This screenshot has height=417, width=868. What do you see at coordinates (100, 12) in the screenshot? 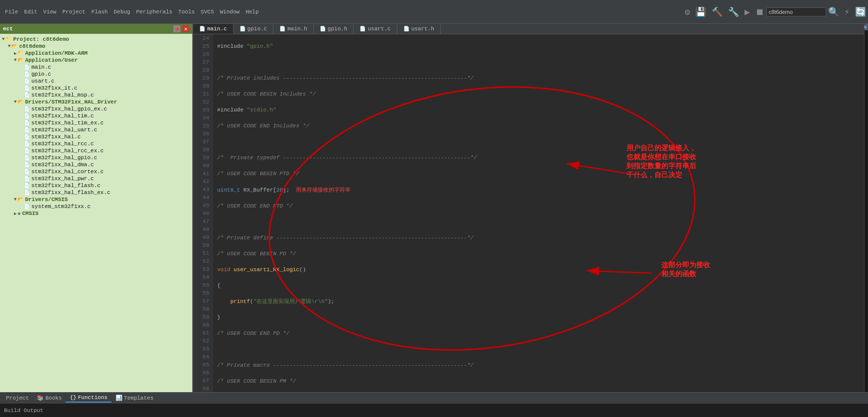
I see `toolbar-flash: Flash` at bounding box center [100, 12].